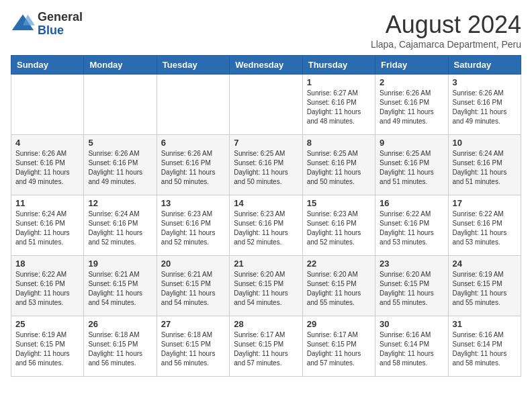  I want to click on day-of-week-header: Wednesday, so click(266, 65).